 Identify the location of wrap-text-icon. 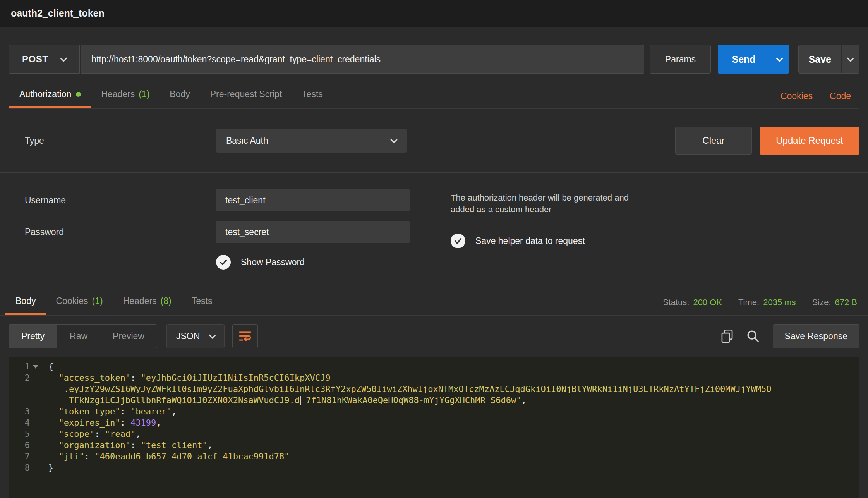
(245, 336).